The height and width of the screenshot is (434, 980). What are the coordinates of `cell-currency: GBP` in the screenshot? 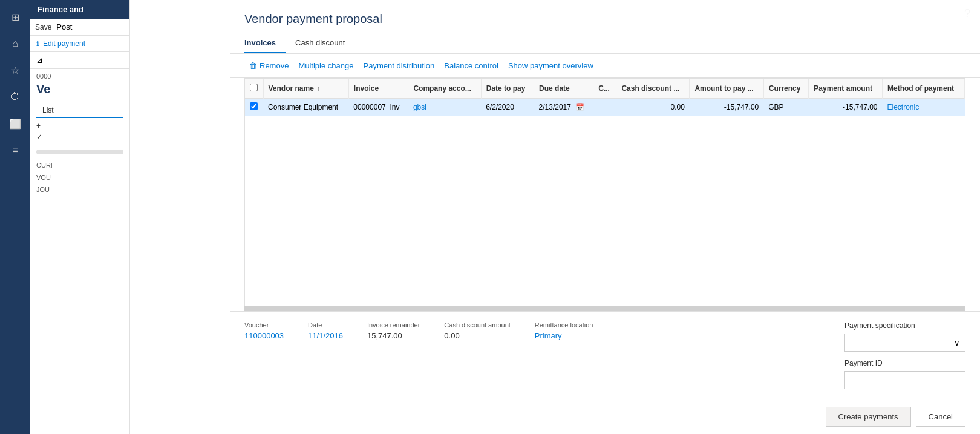 It's located at (786, 108).